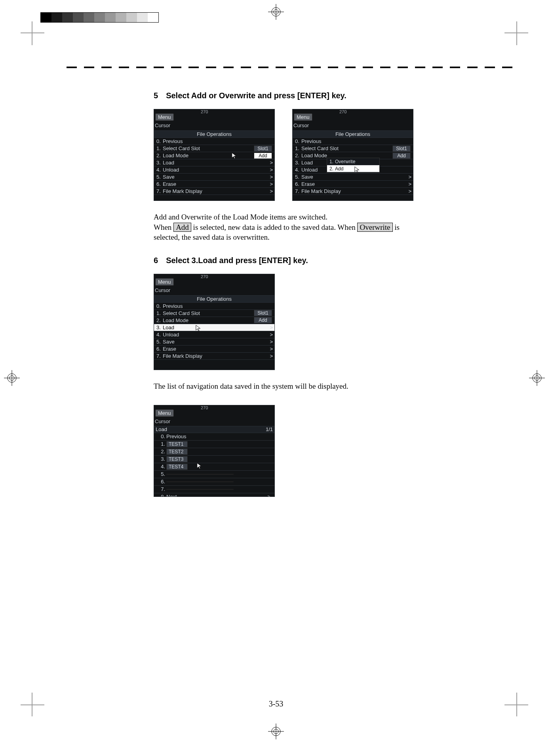 This screenshot has height=756, width=552. I want to click on step-title: Select 3.Load and press [ENTER] key., so click(237, 261).